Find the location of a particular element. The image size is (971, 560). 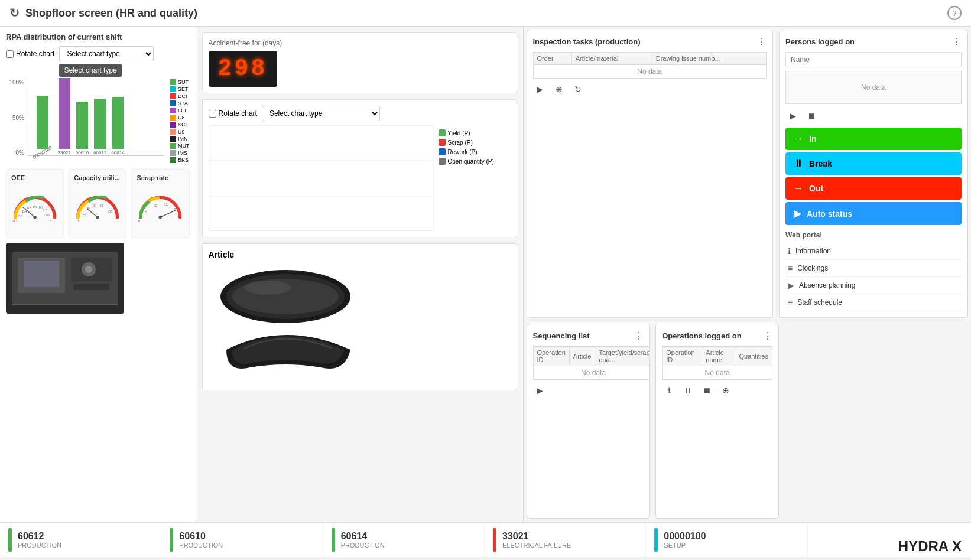

operations-table: Operation ID Article name Quantities No … is located at coordinates (717, 363).